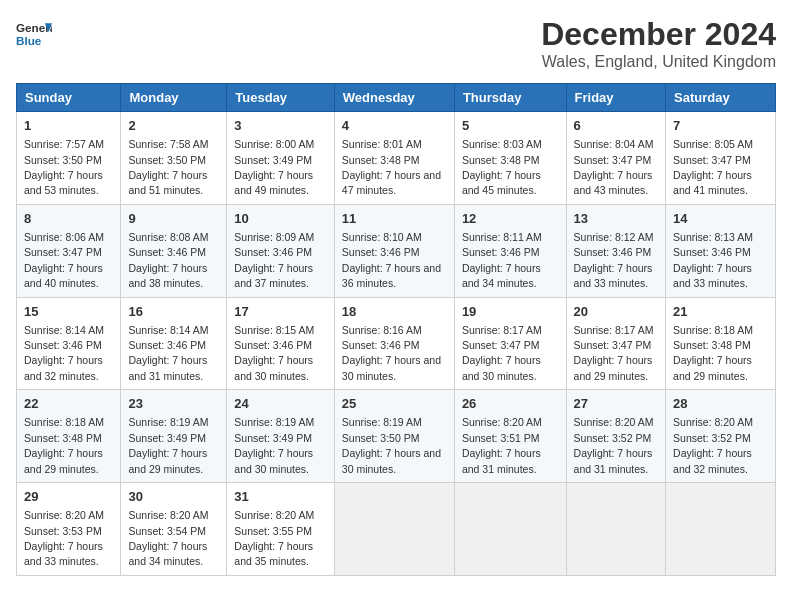 The image size is (792, 612). I want to click on cell-content: Sunrise: 8:15 AMSunset: 3:46 PMDaylight:…, so click(274, 353).